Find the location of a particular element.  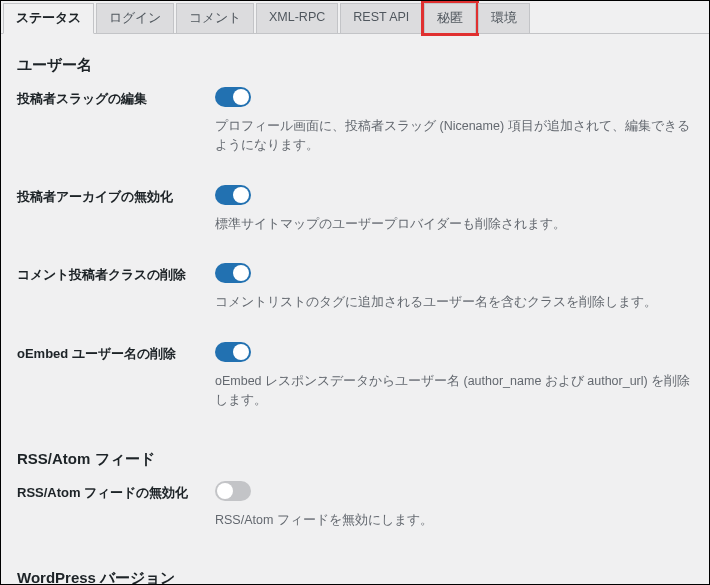

label-comment-class: コメント投稿者クラスの削除 is located at coordinates (116, 274).